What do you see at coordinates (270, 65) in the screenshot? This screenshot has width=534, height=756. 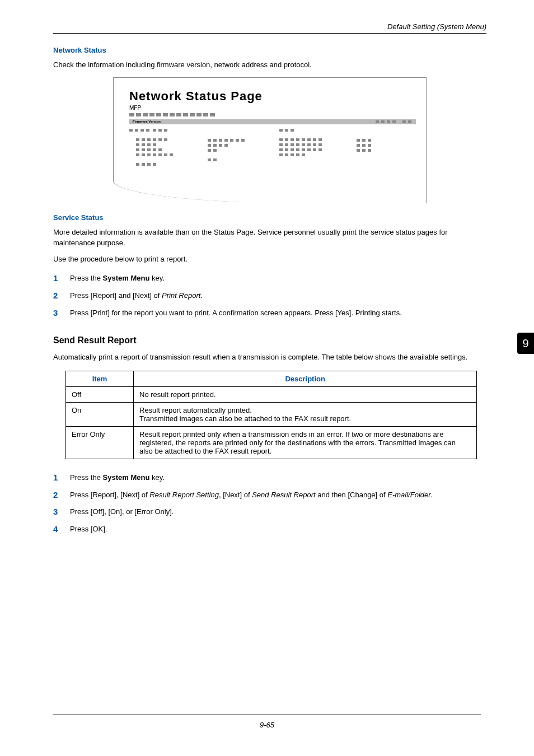 I see `network-status-desc: Check the information including firmware…` at bounding box center [270, 65].